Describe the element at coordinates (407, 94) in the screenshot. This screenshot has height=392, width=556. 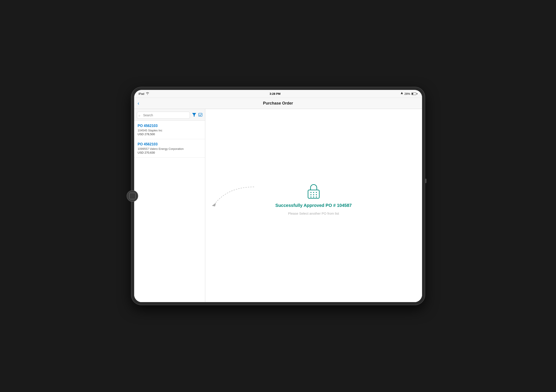
I see `battery-percent: 28%` at that location.